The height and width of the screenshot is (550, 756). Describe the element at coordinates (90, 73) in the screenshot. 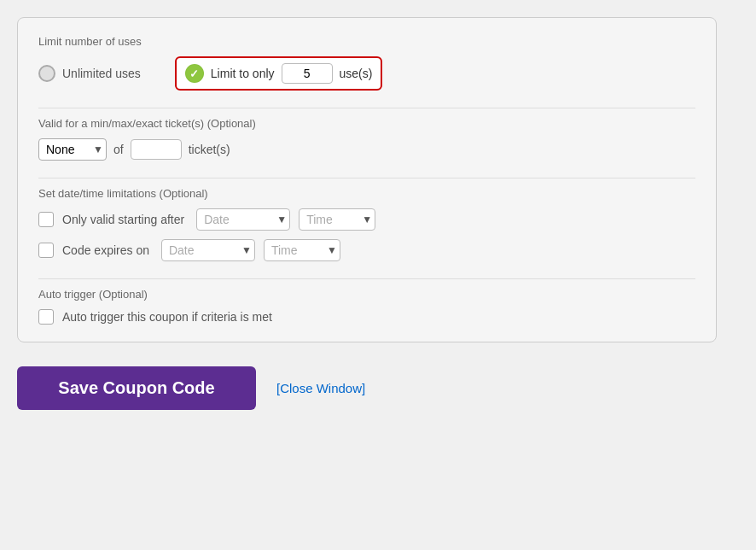

I see `unlimited-uses-option: Unlimited uses` at that location.